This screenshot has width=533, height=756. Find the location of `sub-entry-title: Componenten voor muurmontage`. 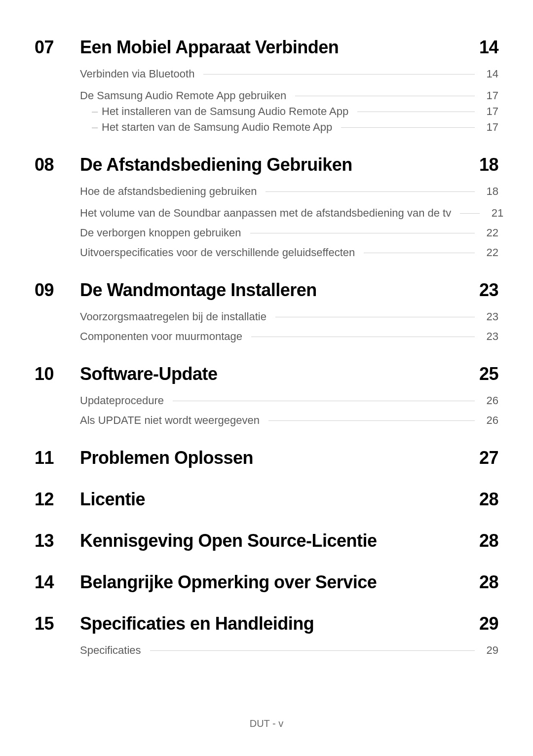

sub-entry-title: Componenten voor muurmontage is located at coordinates (161, 337).